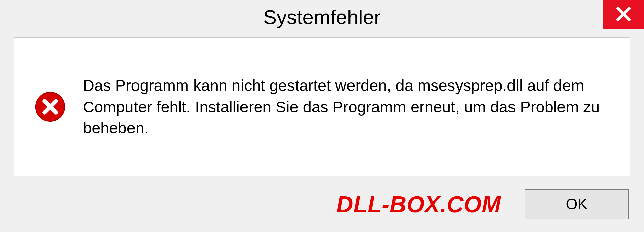  Describe the element at coordinates (50, 107) in the screenshot. I see `error-icon` at that location.